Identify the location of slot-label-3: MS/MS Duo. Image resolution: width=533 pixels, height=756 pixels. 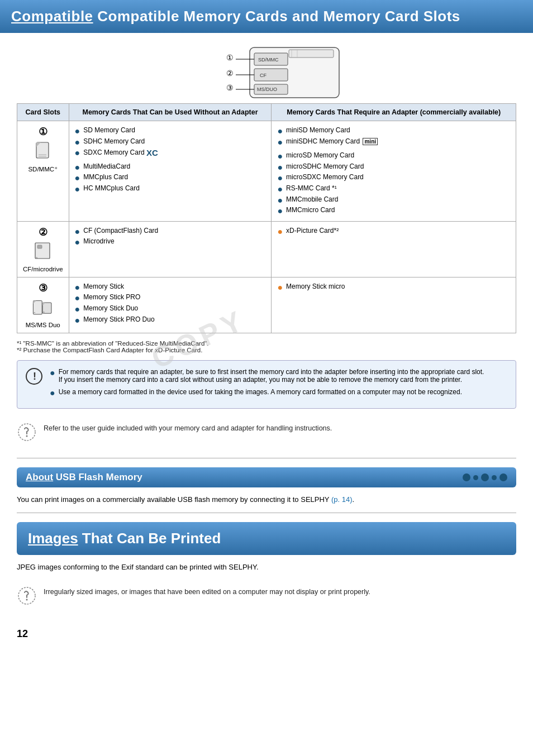
(43, 325).